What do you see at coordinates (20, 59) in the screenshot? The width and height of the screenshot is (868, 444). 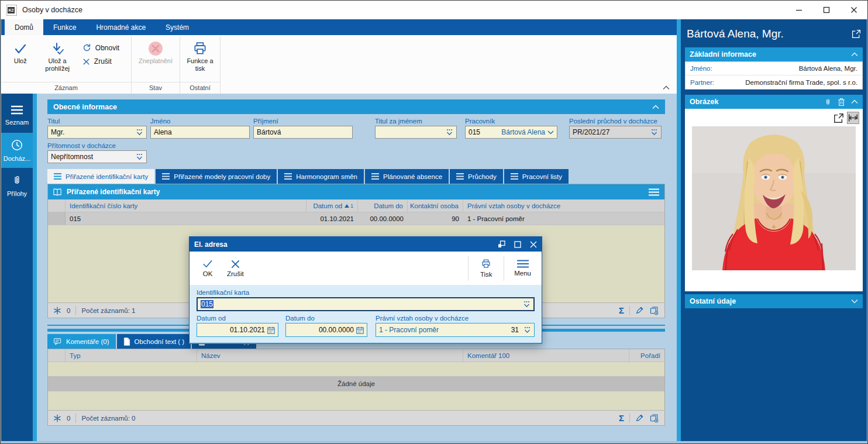 I see `save-button: Ulož` at bounding box center [20, 59].